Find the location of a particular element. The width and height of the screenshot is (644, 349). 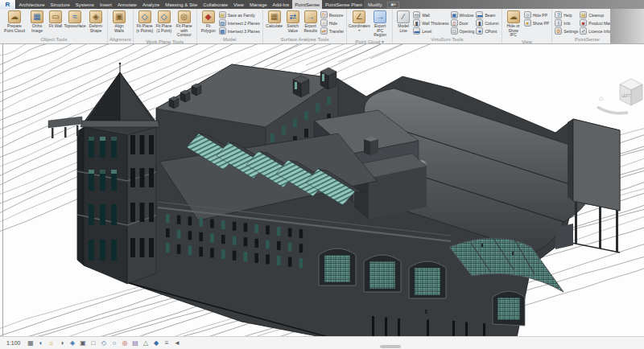

tool-info: i Info is located at coordinates (567, 23).